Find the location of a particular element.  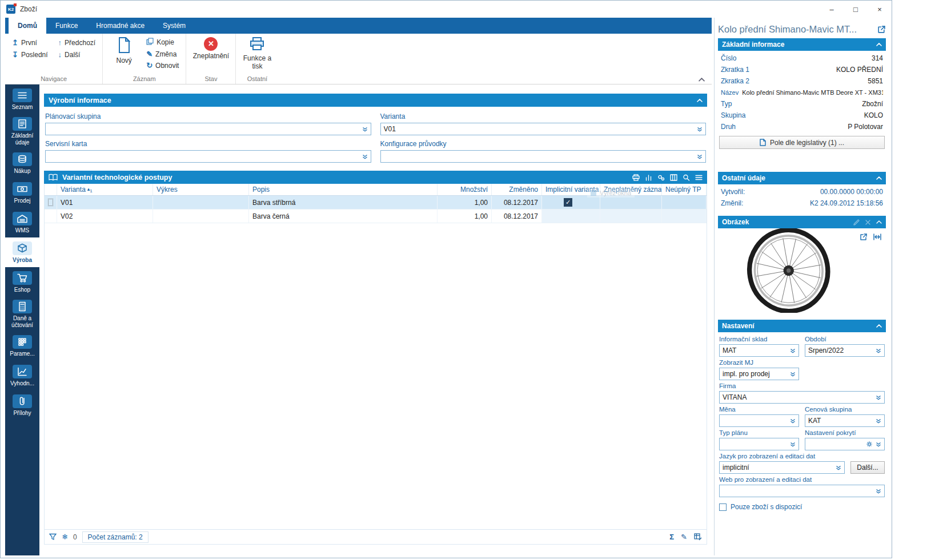

only-disposition-checkbox is located at coordinates (723, 507).